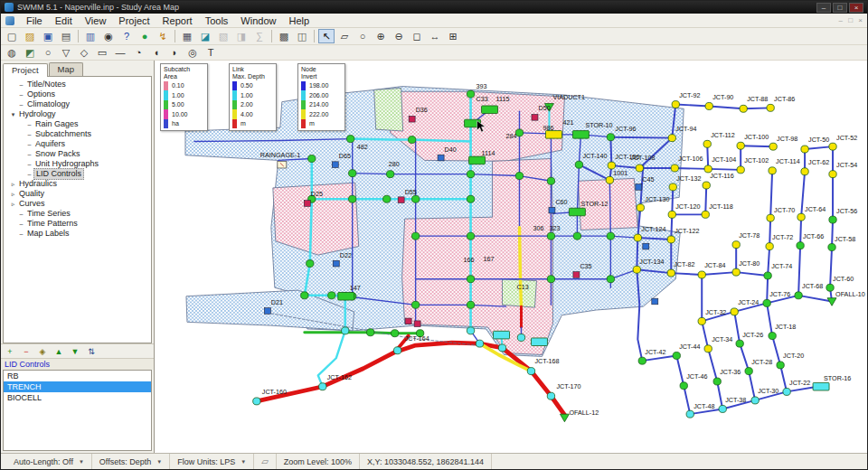 Image resolution: width=868 pixels, height=470 pixels. I want to click on tab-project: Project, so click(25, 70).